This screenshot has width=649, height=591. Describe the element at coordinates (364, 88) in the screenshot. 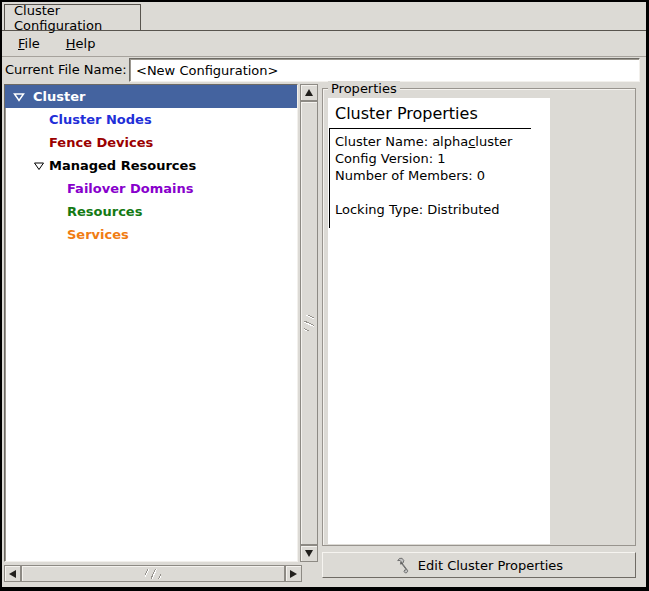

I see `properties-group-label: Properties` at that location.